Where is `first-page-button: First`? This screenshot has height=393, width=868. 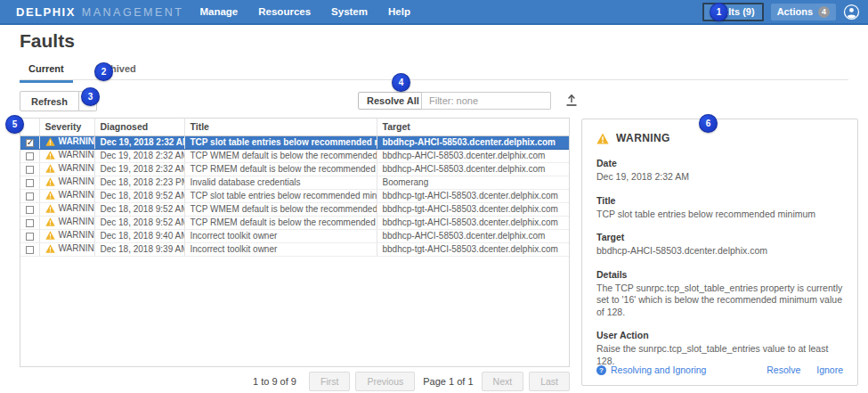 first-page-button: First is located at coordinates (329, 381).